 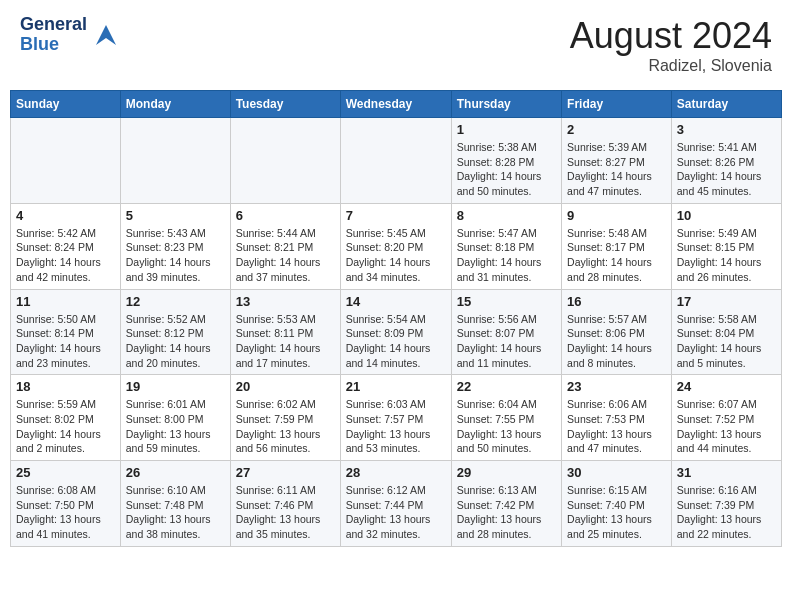 What do you see at coordinates (70, 35) in the screenshot?
I see `logo: General Blue` at bounding box center [70, 35].